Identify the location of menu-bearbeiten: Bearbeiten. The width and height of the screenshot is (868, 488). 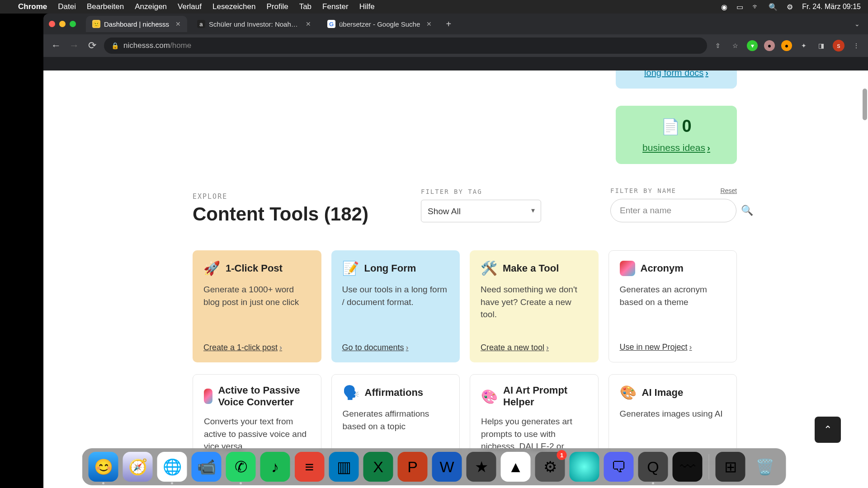
(105, 7).